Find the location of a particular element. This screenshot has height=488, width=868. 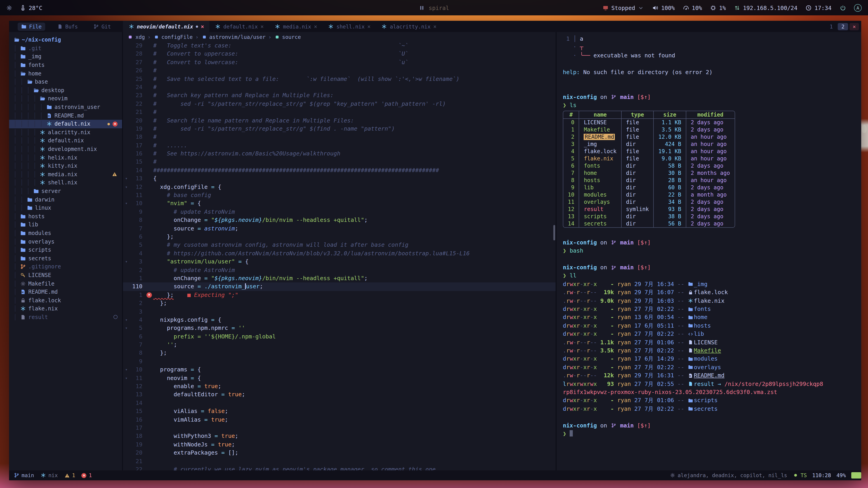

editor-line: 18# is located at coordinates (339, 137).